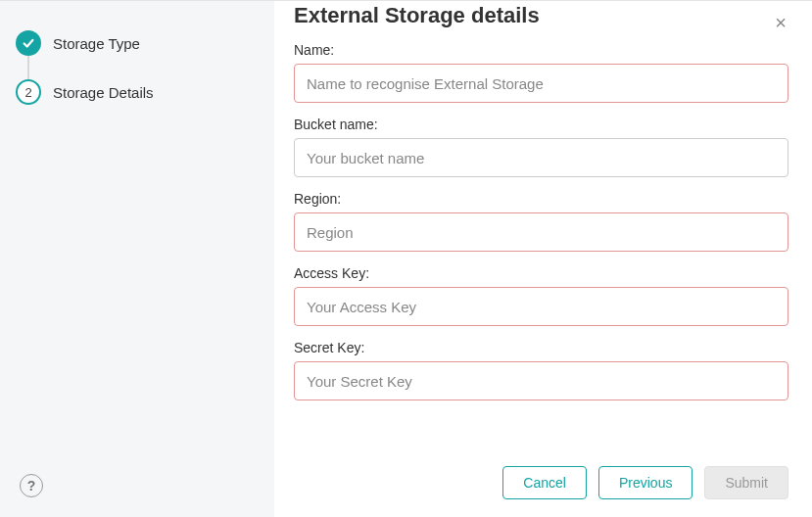  Describe the element at coordinates (31, 486) in the screenshot. I see `help-button: ?` at that location.